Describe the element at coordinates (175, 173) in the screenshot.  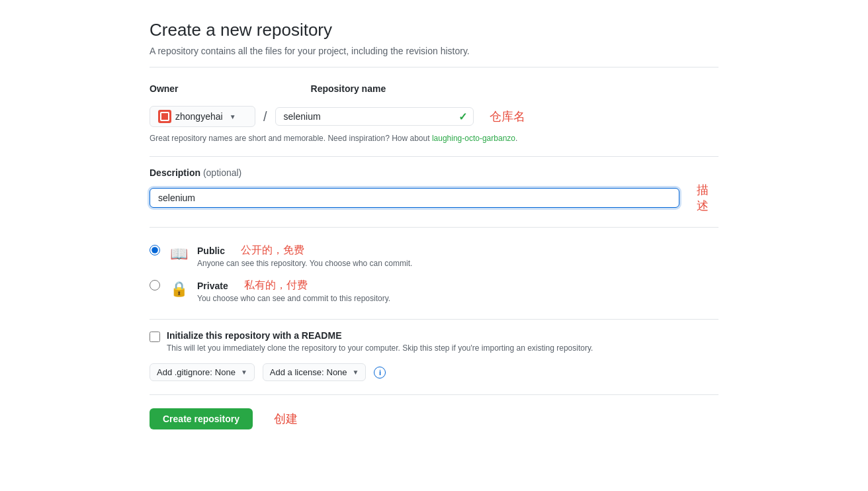
I see `description-label-text: Description` at that location.